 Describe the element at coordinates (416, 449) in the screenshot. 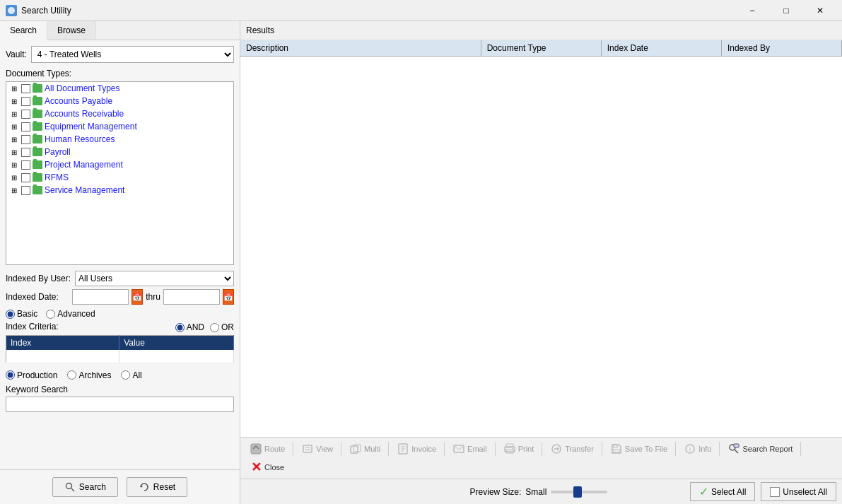

I see `invoice-button: Invoice` at that location.